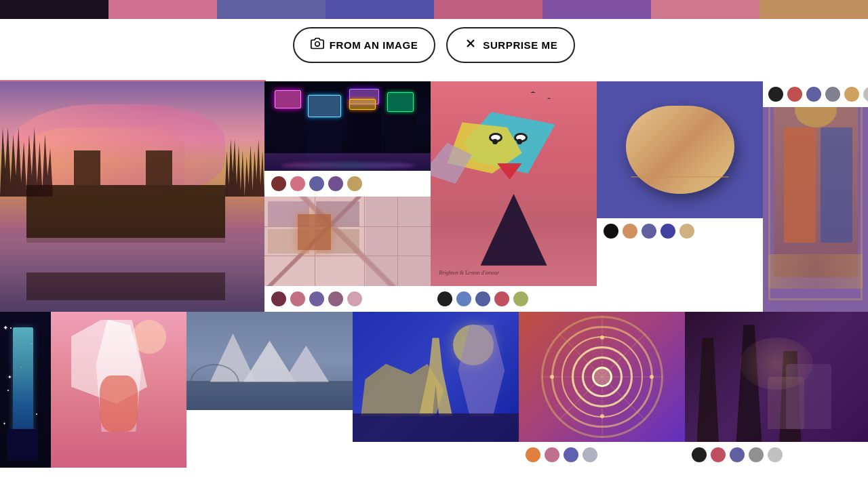  Describe the element at coordinates (514, 299) in the screenshot. I see `abstract-birds-palette` at that location.